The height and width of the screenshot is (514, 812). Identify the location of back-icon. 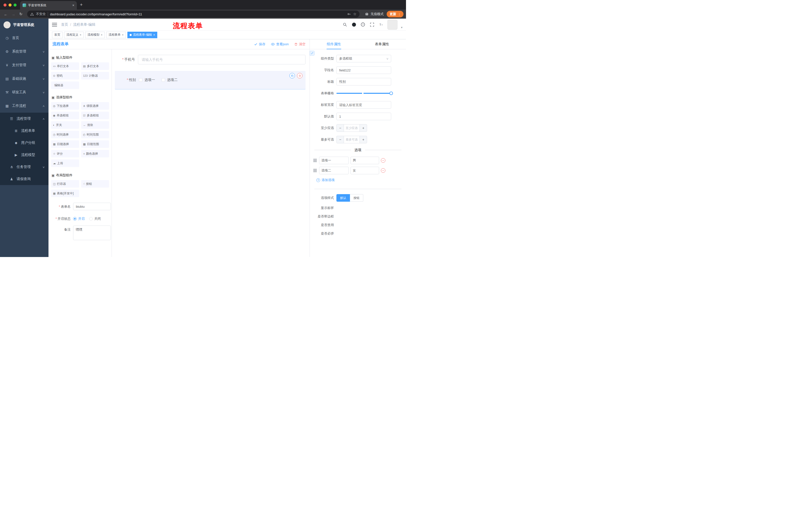
(6, 14).